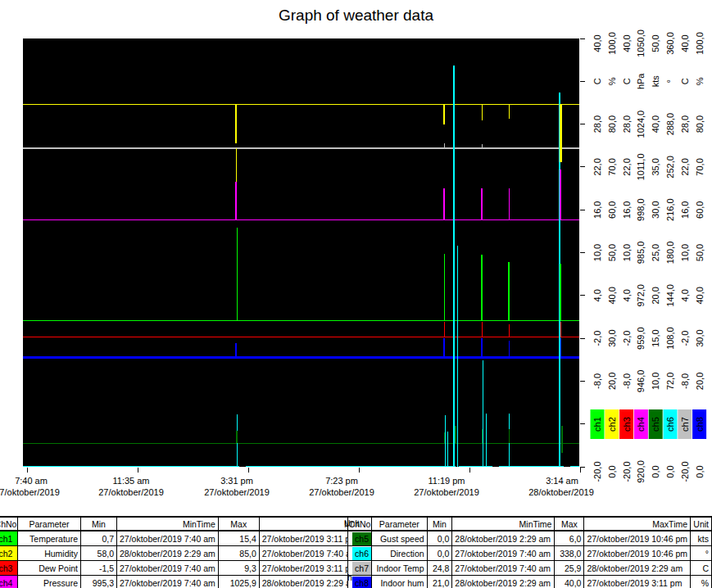 This screenshot has height=588, width=712. What do you see at coordinates (361, 539) in the screenshot?
I see `channel-badge-ch5: ch5` at bounding box center [361, 539].